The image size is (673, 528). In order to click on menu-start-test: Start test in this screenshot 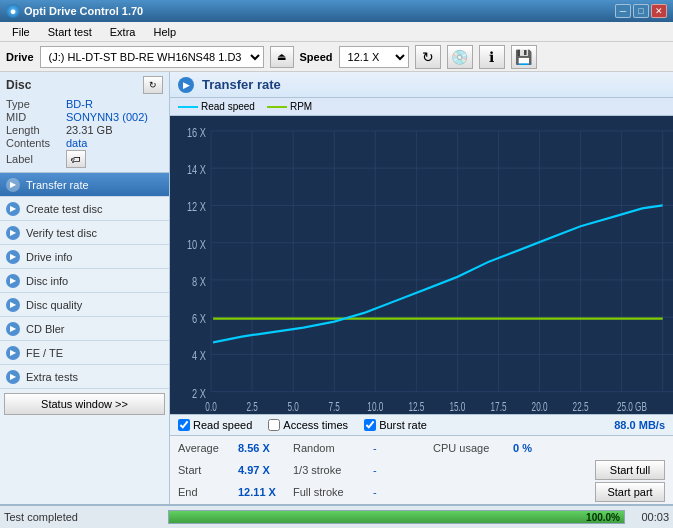, I will do `click(70, 32)`.